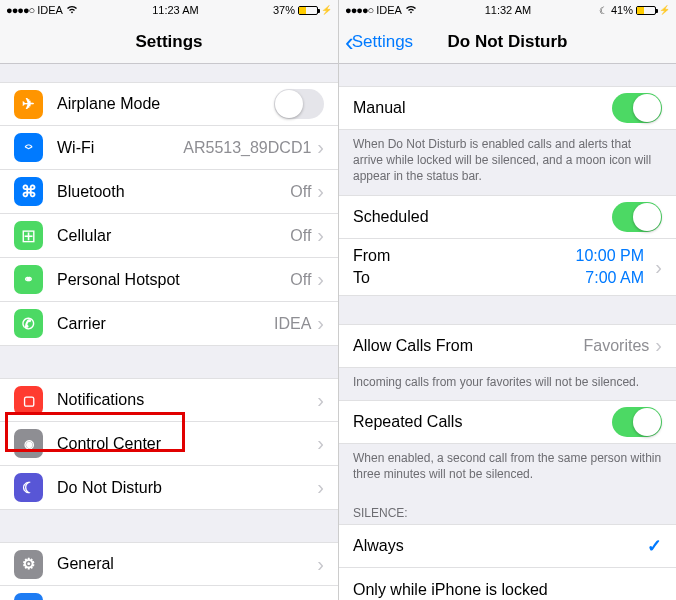 This screenshot has width=676, height=600. I want to click on row-label: Manual, so click(482, 108).